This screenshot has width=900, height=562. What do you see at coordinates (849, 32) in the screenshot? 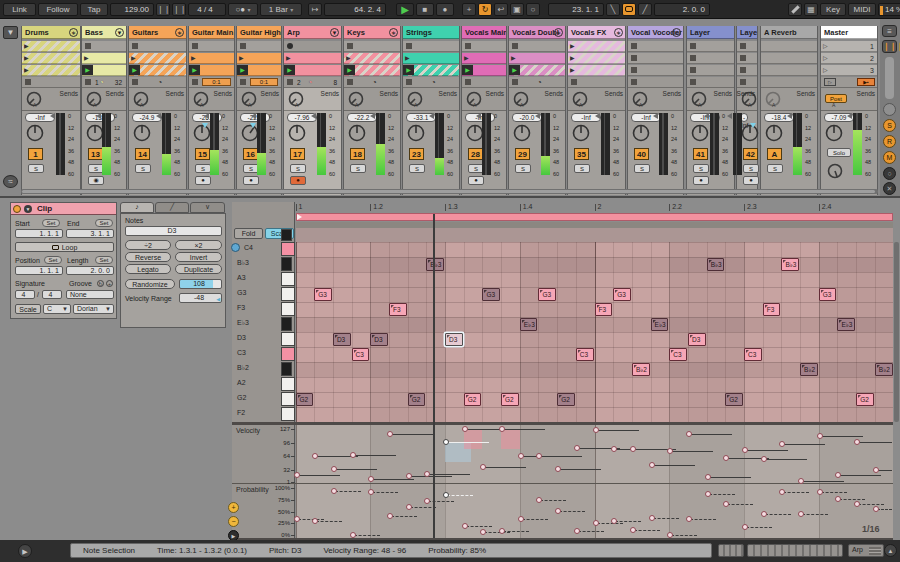
I see `track-header: Master` at bounding box center [849, 32].